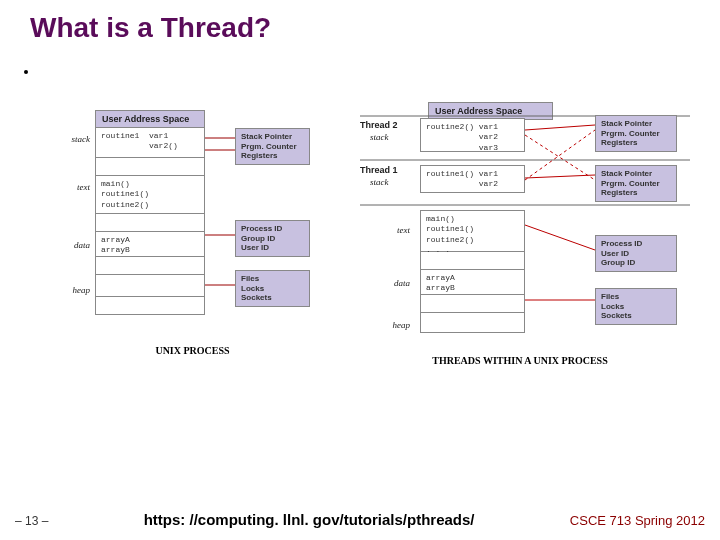  What do you see at coordinates (472, 323) in the screenshot?
I see `right-heap-box` at bounding box center [472, 323].